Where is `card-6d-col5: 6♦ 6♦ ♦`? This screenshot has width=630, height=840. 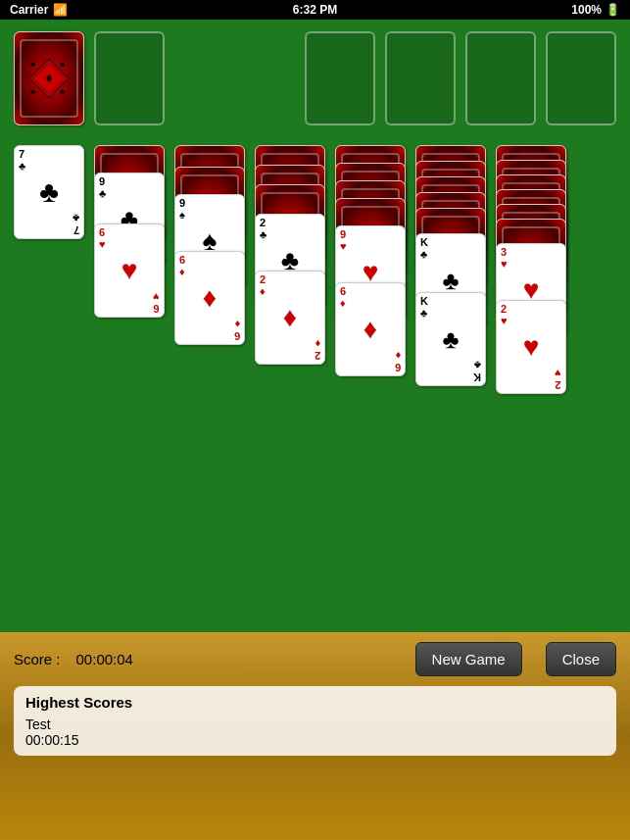
card-6d-col5: 6♦ 6♦ ♦ is located at coordinates (370, 329).